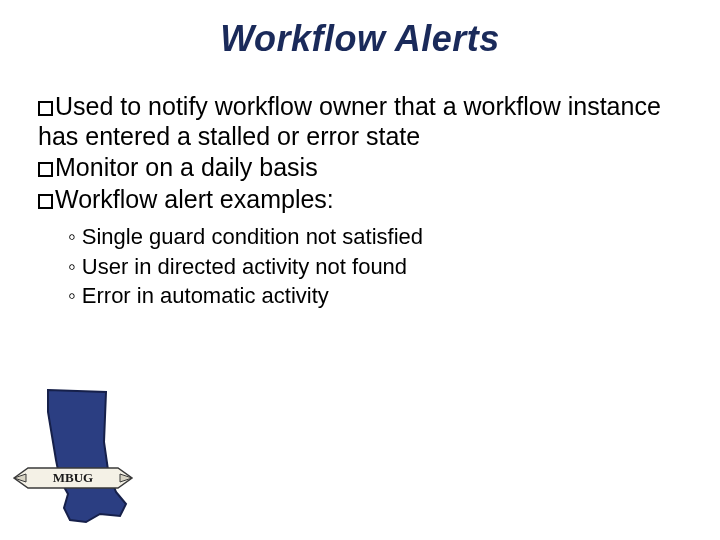  I want to click on slide-title: Workflow Alerts, so click(360, 39).